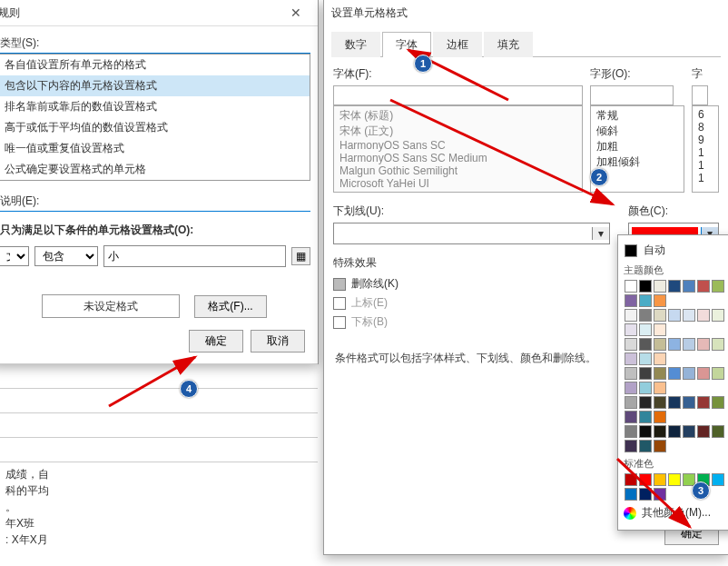  What do you see at coordinates (154, 169) in the screenshot?
I see `rule-type-option: 公式确定要设置格式的单元格` at bounding box center [154, 169].